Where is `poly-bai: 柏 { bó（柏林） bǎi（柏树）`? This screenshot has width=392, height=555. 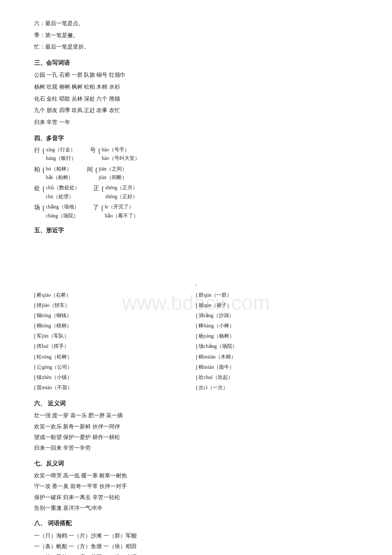
poly-bai: 柏 { bó（柏林） bǎi（柏树） is located at coordinates (54, 173).